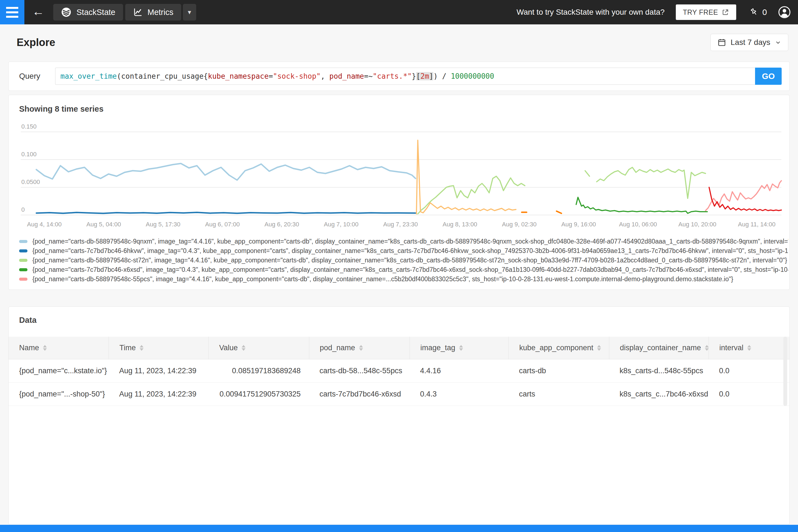 The height and width of the screenshot is (532, 798). Describe the element at coordinates (559, 371) in the screenshot. I see `cell-kube_app_component: carts-db` at that location.